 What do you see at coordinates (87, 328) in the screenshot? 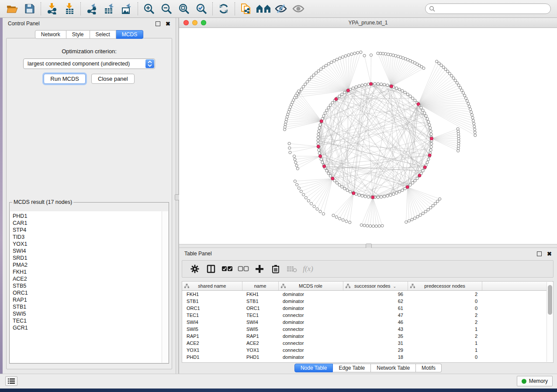
I see `mcds-result-item: GCR1` at bounding box center [87, 328].